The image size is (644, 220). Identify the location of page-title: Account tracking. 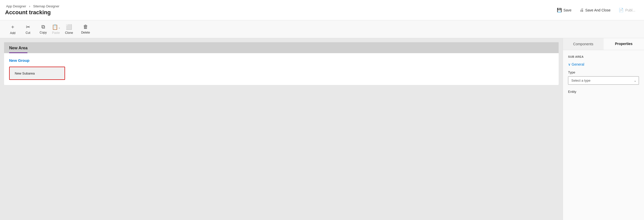
(33, 12).